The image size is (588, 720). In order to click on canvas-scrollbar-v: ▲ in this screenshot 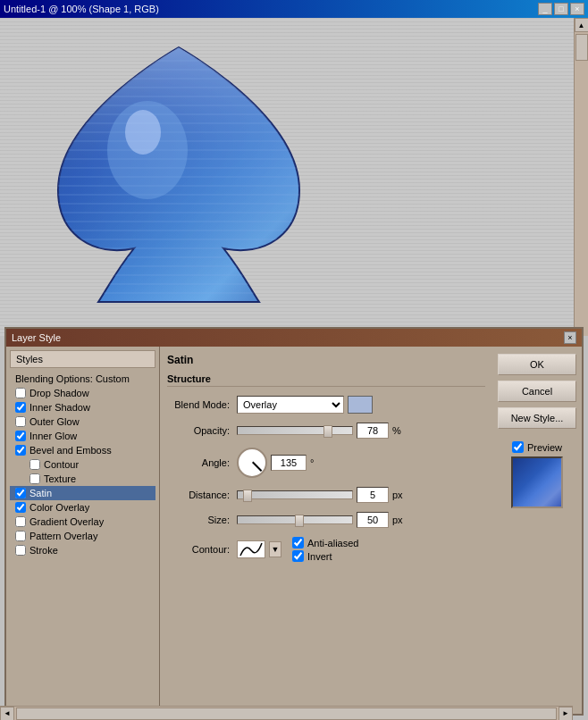, I will do `click(581, 177)`.